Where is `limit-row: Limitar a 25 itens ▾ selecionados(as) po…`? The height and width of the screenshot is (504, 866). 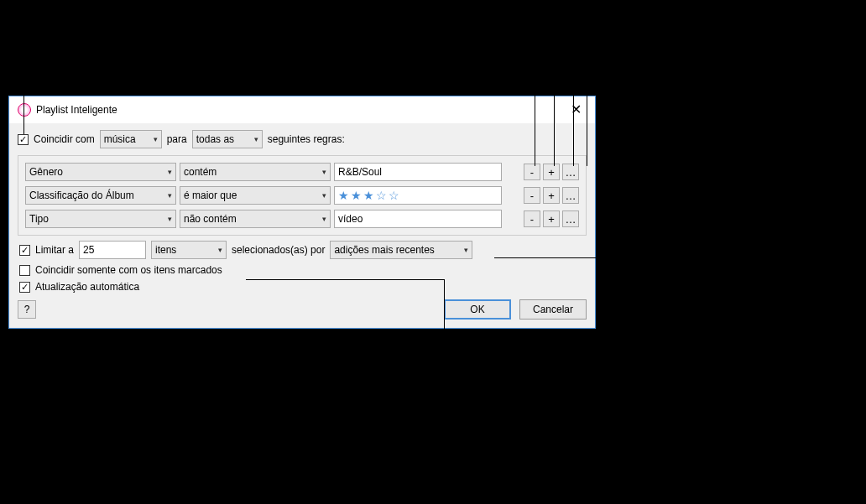
limit-row: Limitar a 25 itens ▾ selecionados(as) po… is located at coordinates (302, 250).